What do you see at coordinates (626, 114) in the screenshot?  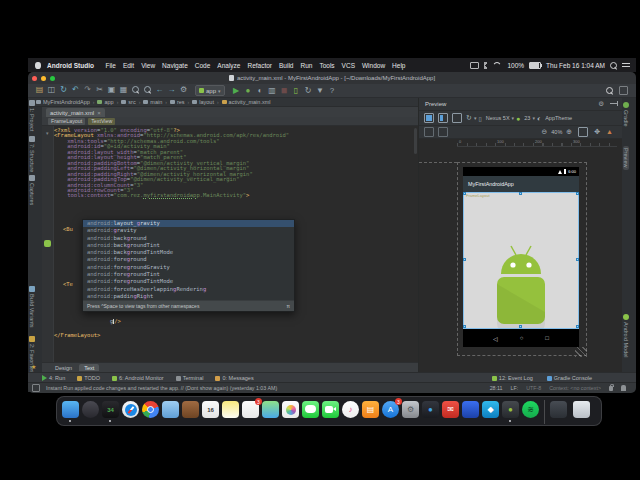 I see `sidebar-item-gradle: Gradle` at bounding box center [626, 114].